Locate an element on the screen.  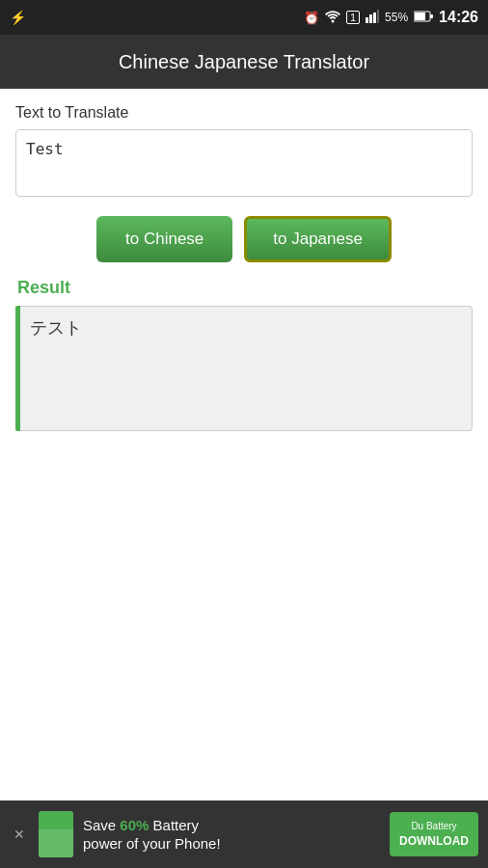
wifi-icon is located at coordinates (333, 17).